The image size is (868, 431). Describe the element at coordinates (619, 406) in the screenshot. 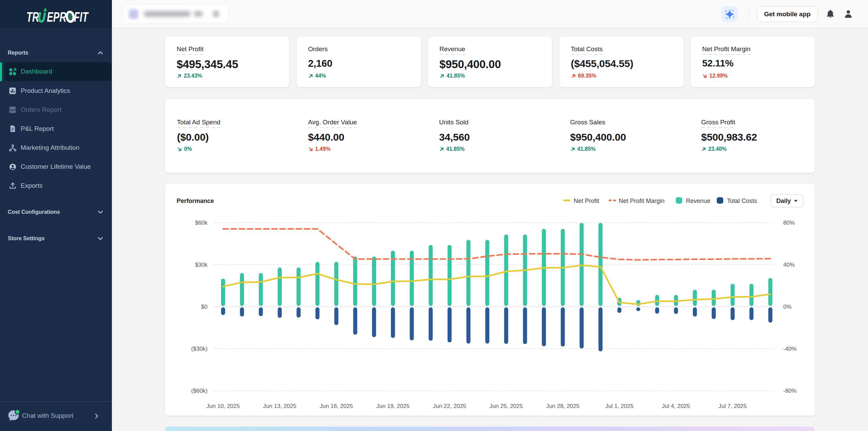

I see `svg-text: Jul 1, 2025` at that location.